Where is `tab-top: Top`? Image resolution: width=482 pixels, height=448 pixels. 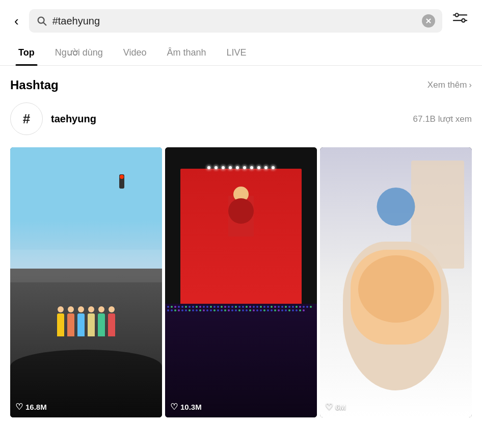
tab-top: Top is located at coordinates (26, 53).